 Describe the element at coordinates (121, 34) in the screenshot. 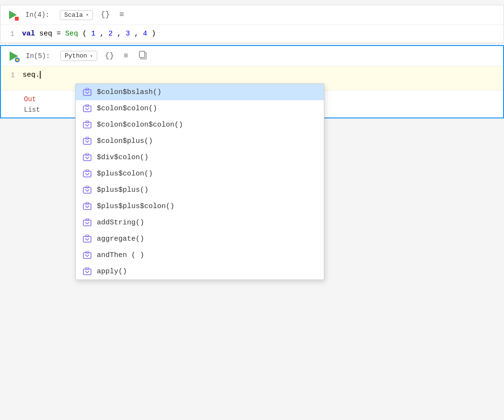

I see `comma2: ,` at that location.